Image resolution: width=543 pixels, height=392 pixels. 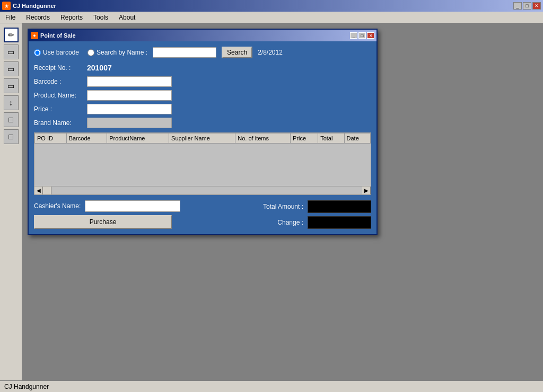 I want to click on data-table-container: PO ID Barcode ProductName Supplier Name …, so click(x=203, y=164).